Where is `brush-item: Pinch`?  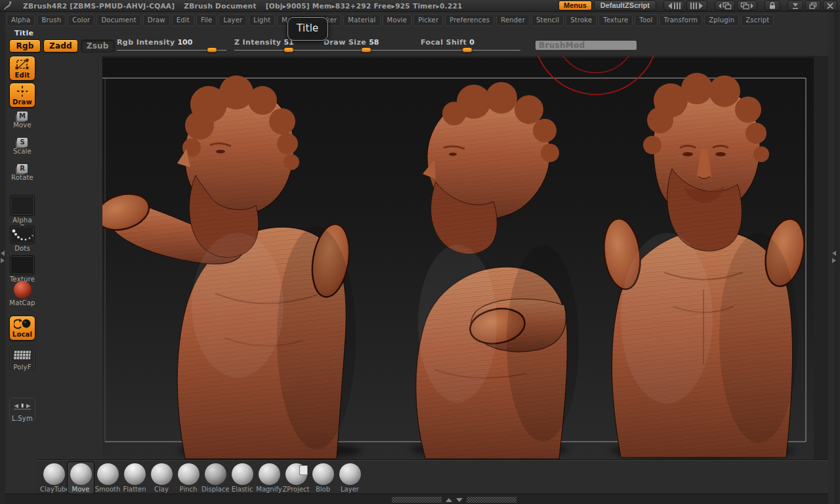
brush-item: Pinch is located at coordinates (188, 478).